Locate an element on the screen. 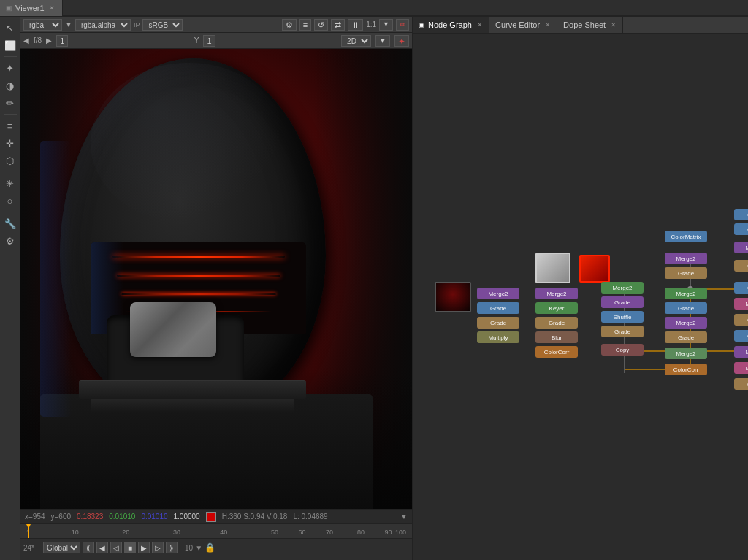  node-merge-4: Merge2 is located at coordinates (622, 288).